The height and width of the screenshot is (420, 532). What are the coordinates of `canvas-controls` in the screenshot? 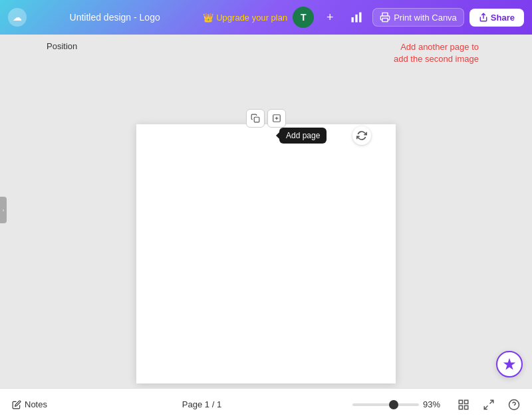 It's located at (266, 118).